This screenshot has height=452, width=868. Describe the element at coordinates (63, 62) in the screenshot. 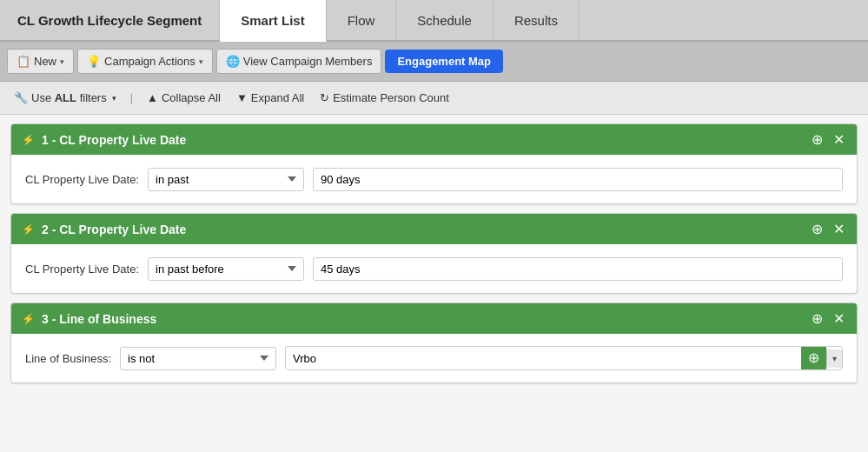

I see `new-caret-icon: ▾` at that location.